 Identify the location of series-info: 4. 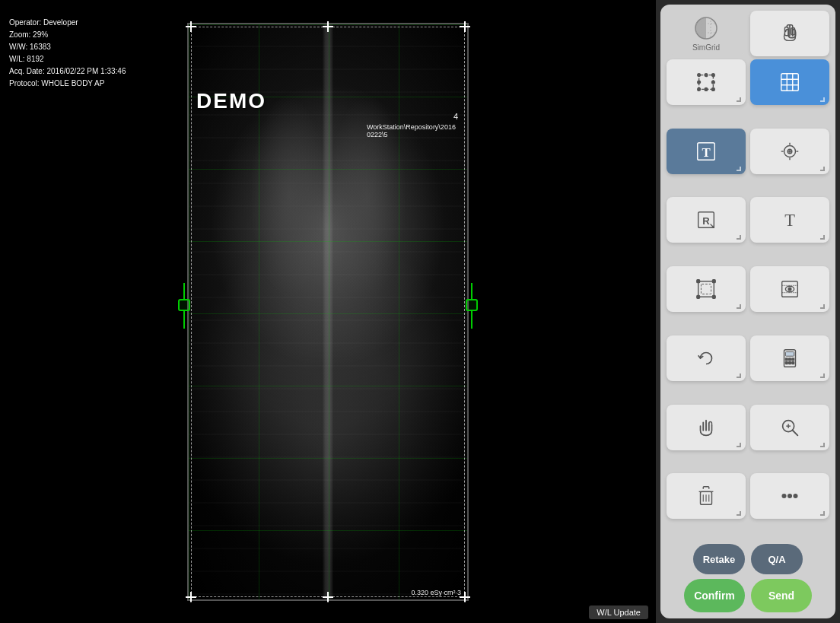
(456, 116).